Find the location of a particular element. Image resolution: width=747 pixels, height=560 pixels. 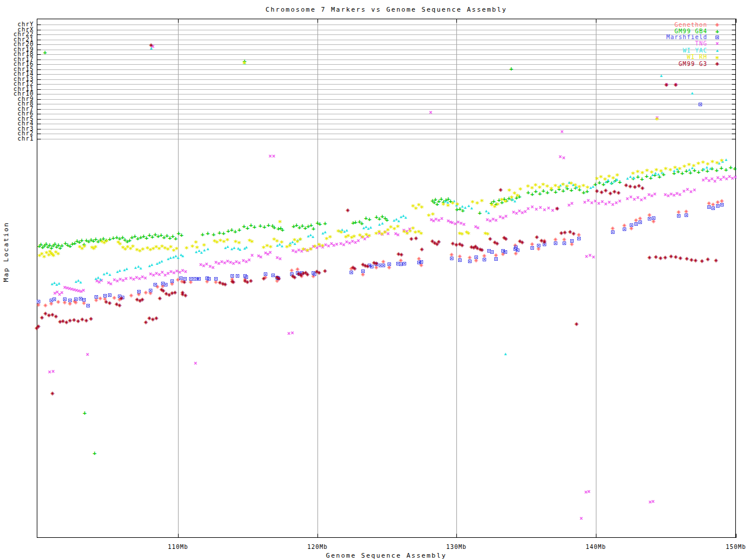

chart-title: Chromosome 7 Markers vs Genome Sequence … is located at coordinates (386, 9).